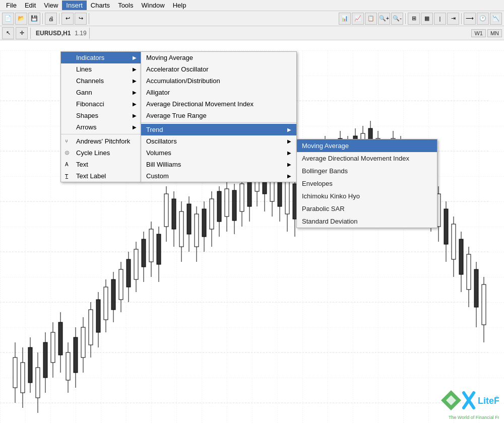 The height and width of the screenshot is (428, 504). I want to click on clock-btn: 🕐, so click(483, 19).